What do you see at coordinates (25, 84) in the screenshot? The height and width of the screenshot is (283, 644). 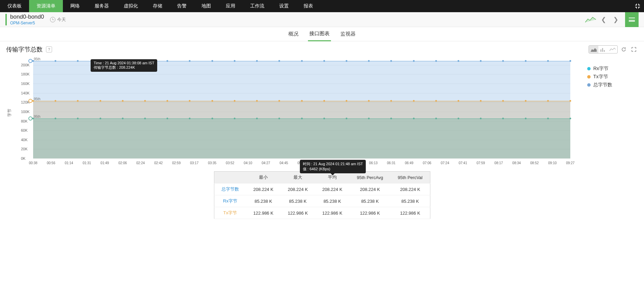 I see `y-tick: 160K` at bounding box center [25, 84].